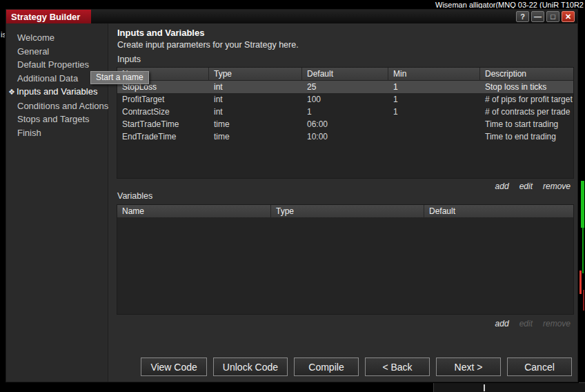 The width and height of the screenshot is (585, 392). I want to click on sidebar-item-stops-and-targets: Stops and Targets, so click(57, 119).